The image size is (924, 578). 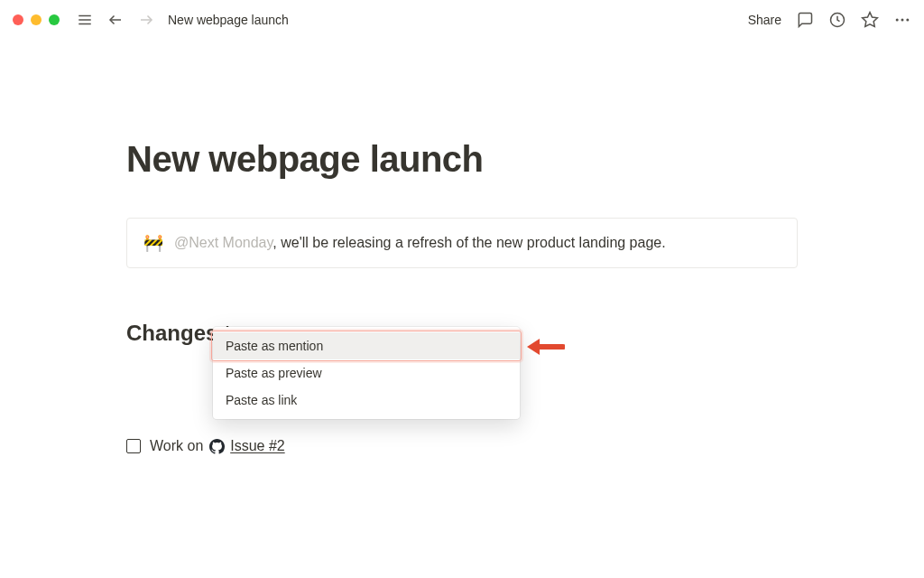 What do you see at coordinates (146, 20) in the screenshot?
I see `nav-forward-button` at bounding box center [146, 20].